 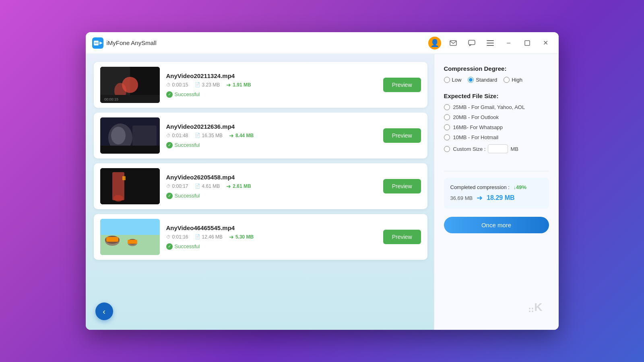 What do you see at coordinates (402, 136) in the screenshot?
I see `preview-button-2: Preview` at bounding box center [402, 136].